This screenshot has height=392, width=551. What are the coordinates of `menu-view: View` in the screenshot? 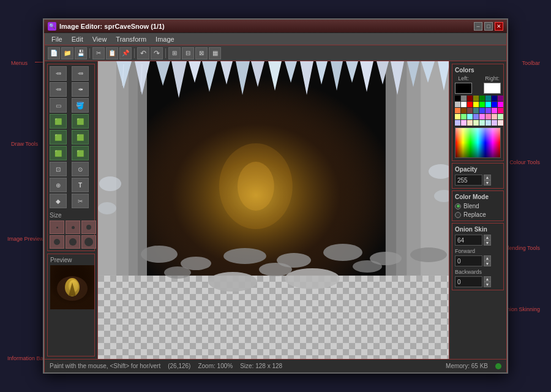 It's located at (100, 39).